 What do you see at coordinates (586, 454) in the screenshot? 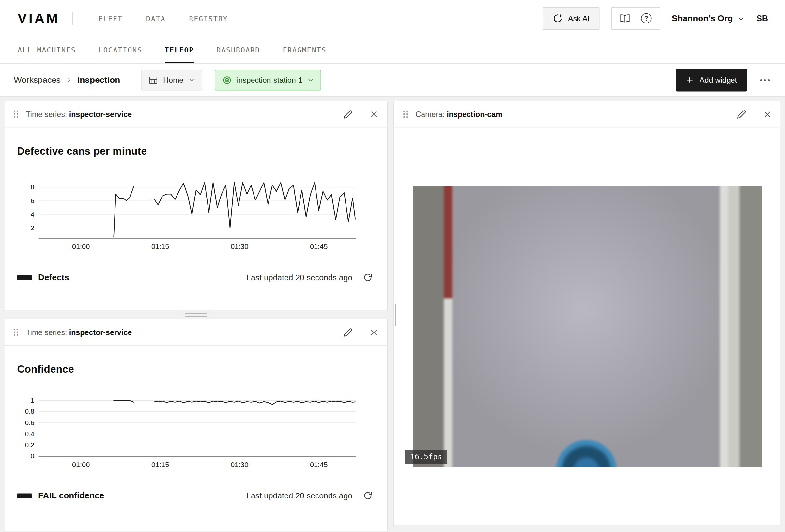
I see `can-object` at bounding box center [586, 454].